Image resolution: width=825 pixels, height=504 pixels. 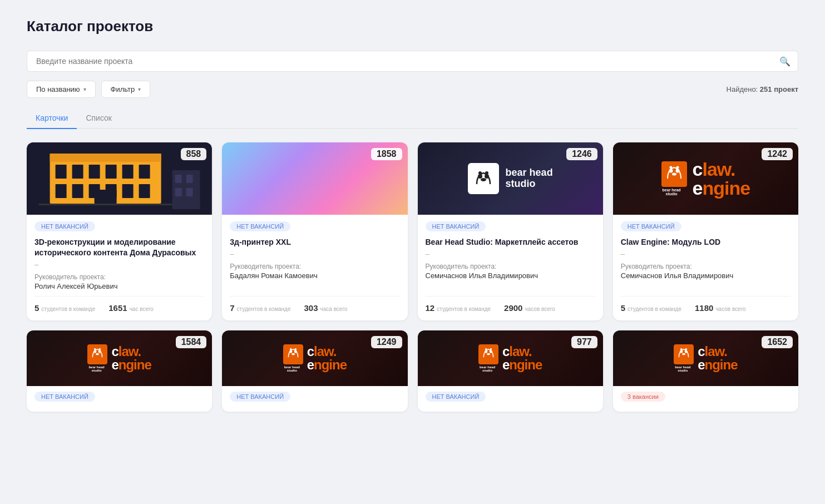 I want to click on stat-students: 7 студентов в команде, so click(x=260, y=308).